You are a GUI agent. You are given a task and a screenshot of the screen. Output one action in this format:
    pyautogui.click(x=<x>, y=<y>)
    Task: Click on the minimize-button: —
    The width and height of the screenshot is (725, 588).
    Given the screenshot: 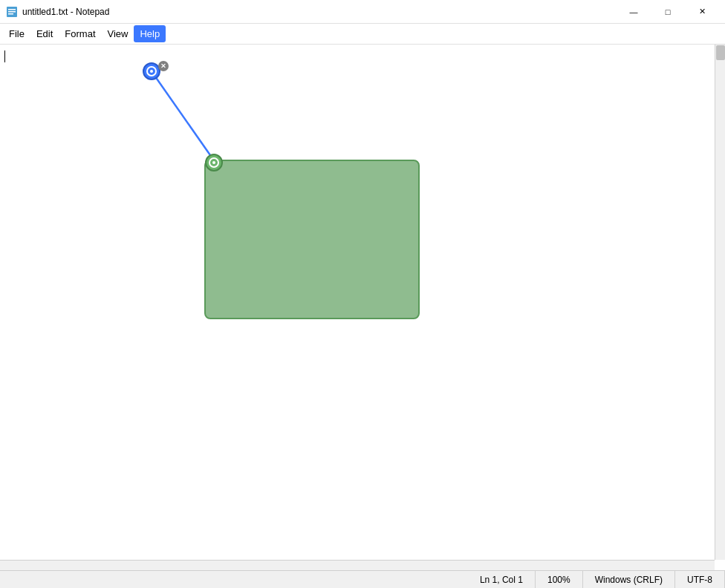 What is the action you would take?
    pyautogui.click(x=634, y=12)
    